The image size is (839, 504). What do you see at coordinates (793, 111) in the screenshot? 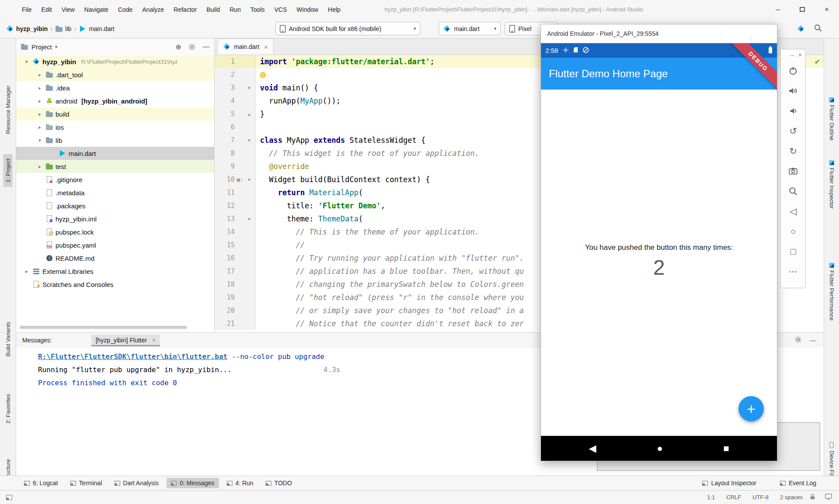
I see `emulator-volume-down-icon` at bounding box center [793, 111].